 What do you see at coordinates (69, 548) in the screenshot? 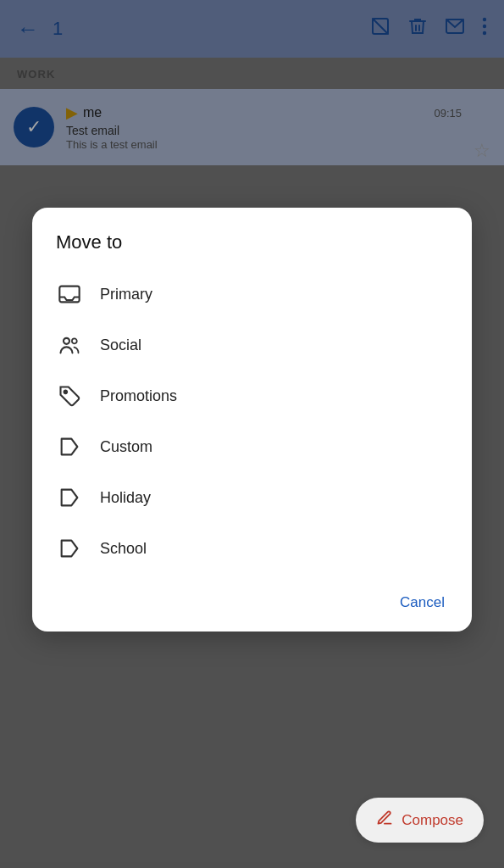
I see `school-label-icon` at bounding box center [69, 548].